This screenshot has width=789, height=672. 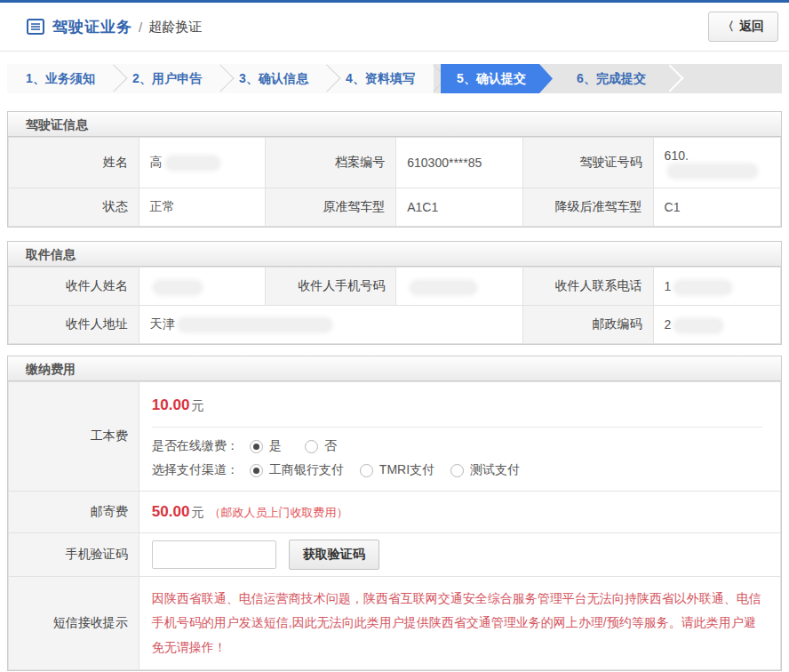 What do you see at coordinates (716, 286) in the screenshot?
I see `recipient-phone-value-cell: 1` at bounding box center [716, 286].